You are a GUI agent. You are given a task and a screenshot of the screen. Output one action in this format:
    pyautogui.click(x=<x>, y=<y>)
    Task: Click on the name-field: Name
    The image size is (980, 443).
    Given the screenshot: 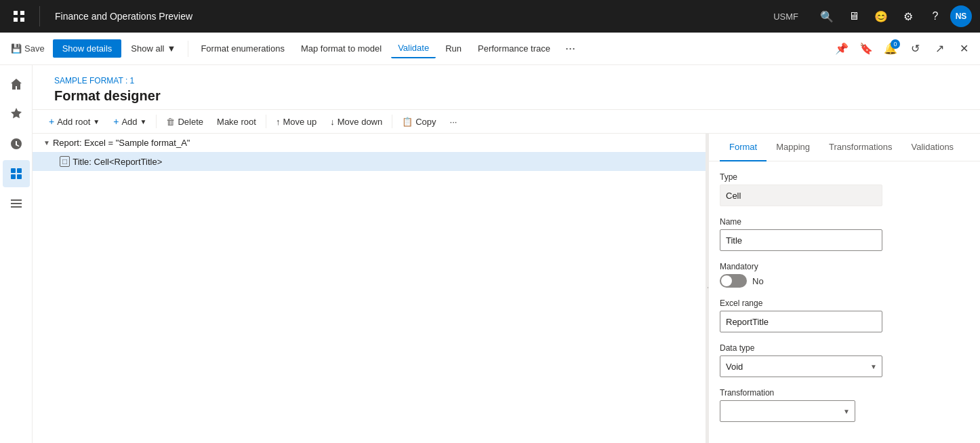 What is the action you would take?
    pyautogui.click(x=844, y=234)
    